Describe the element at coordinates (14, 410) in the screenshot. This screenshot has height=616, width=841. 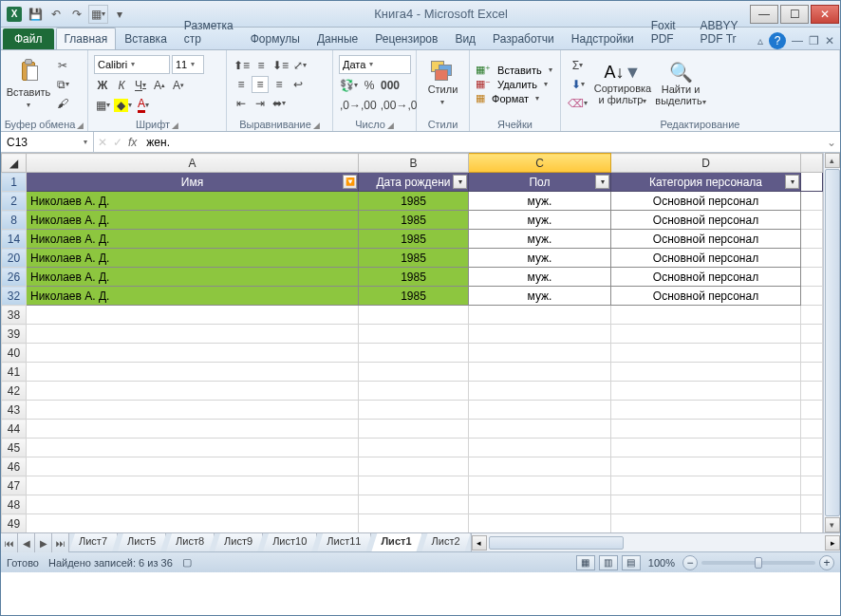
I see `row-header: 43` at that location.